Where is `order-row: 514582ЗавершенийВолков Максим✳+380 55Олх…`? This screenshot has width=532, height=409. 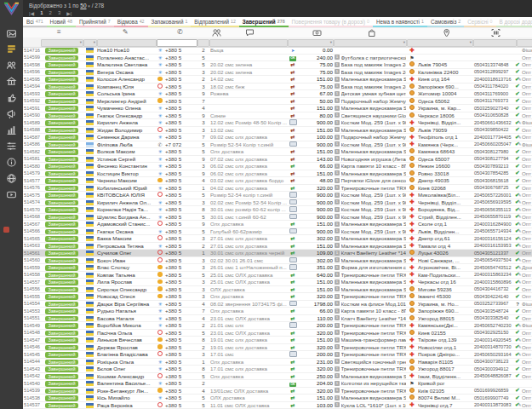
order-row: 514582ЗавершенийВолков Максим✳+380 55Олх… is located at coordinates (277, 152).